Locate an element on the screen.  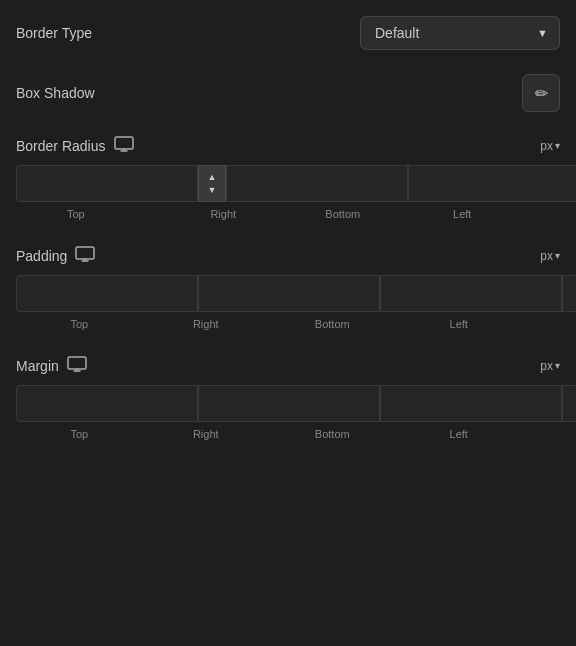
border-radius-header: Border Radius px ▾ is located at coordinates (288, 146).